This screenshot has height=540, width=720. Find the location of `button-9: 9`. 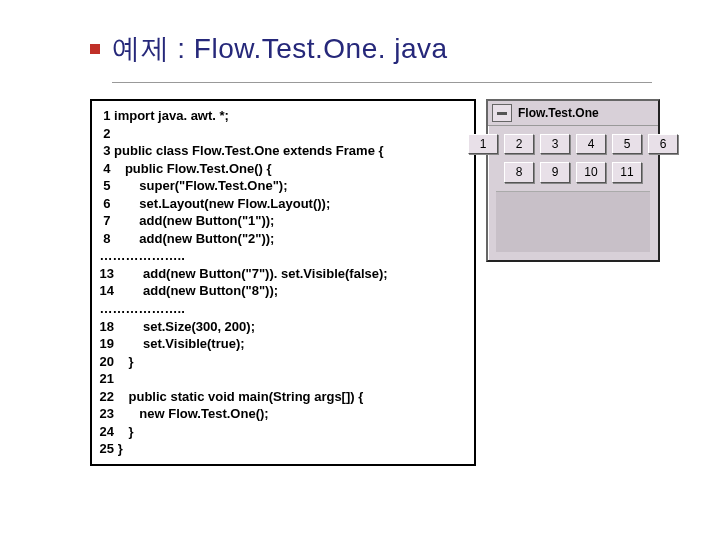

button-9: 9 is located at coordinates (555, 172).